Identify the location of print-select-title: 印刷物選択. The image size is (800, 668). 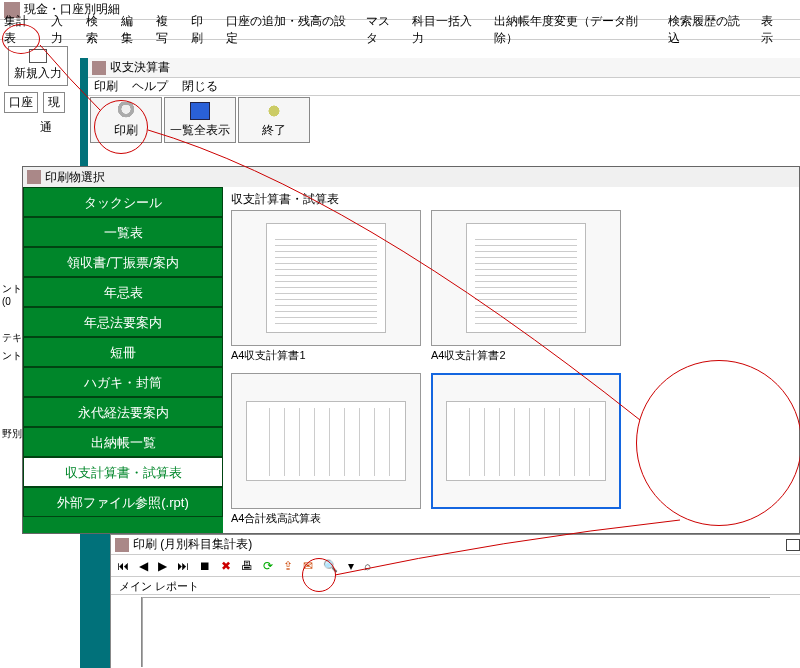
(75, 178).